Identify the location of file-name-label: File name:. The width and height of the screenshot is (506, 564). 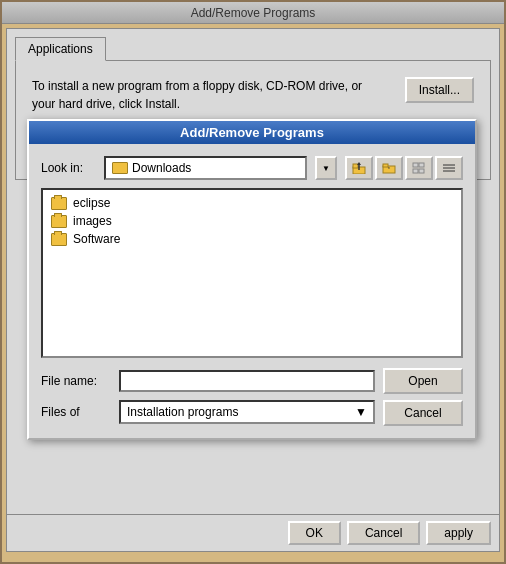
(76, 381).